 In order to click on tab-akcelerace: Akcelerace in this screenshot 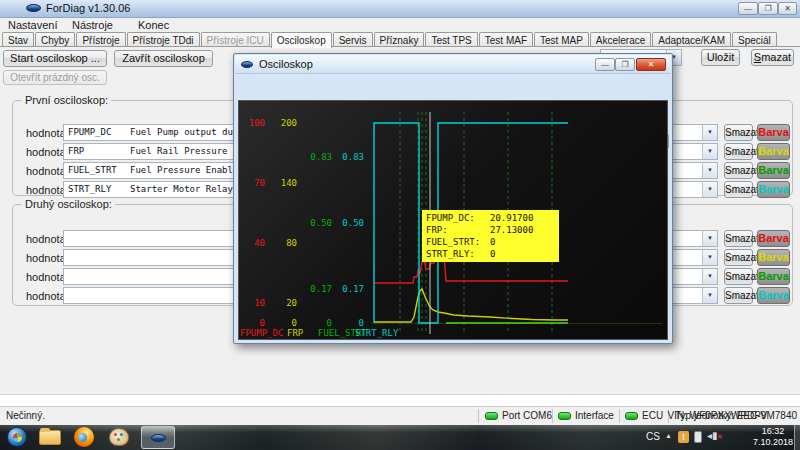, I will do `click(620, 40)`.